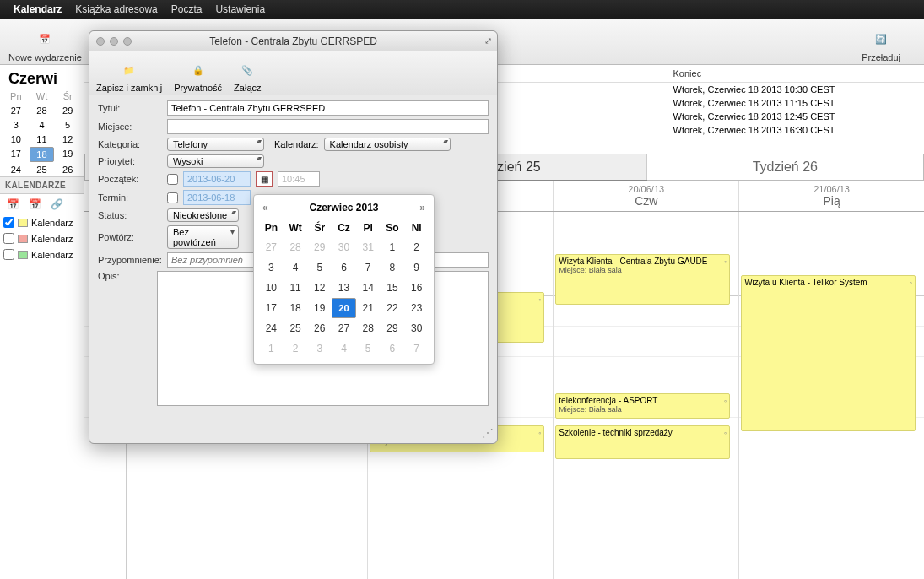  I want to click on day-column-1: Wizyta Klienta - Centrala Zbytu GAUDEMie…, so click(646, 395).